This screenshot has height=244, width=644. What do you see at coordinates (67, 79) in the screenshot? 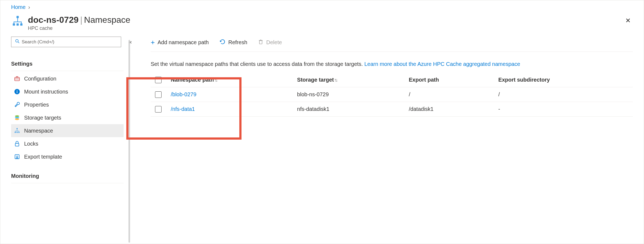
I see `sidebar-item-configuration: Configuration` at bounding box center [67, 79].